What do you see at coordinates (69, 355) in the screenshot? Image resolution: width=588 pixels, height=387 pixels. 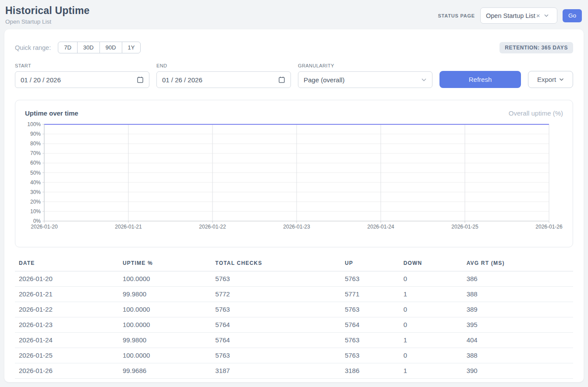 I see `table-cell: 2026-01-25` at bounding box center [69, 355].